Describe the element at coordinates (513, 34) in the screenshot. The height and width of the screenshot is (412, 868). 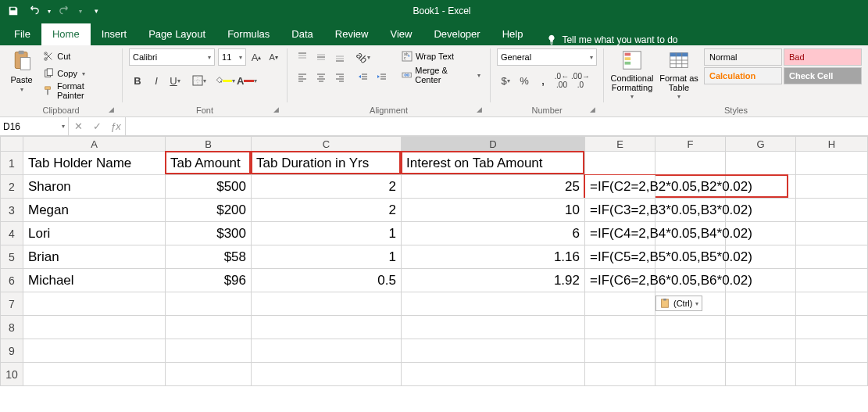
I see `tab-help: Help` at that location.